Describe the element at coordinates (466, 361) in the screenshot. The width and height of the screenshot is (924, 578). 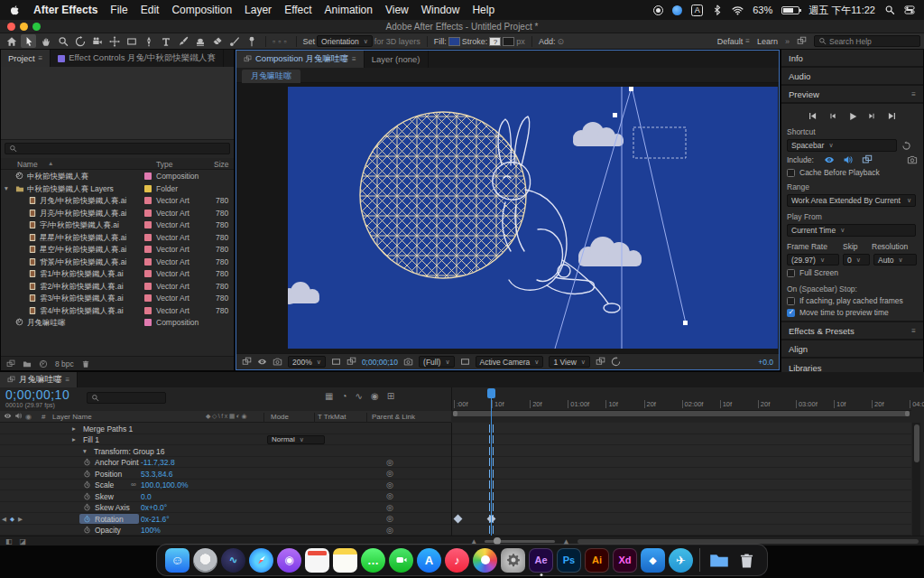
I see `region-of-interest-icon` at that location.